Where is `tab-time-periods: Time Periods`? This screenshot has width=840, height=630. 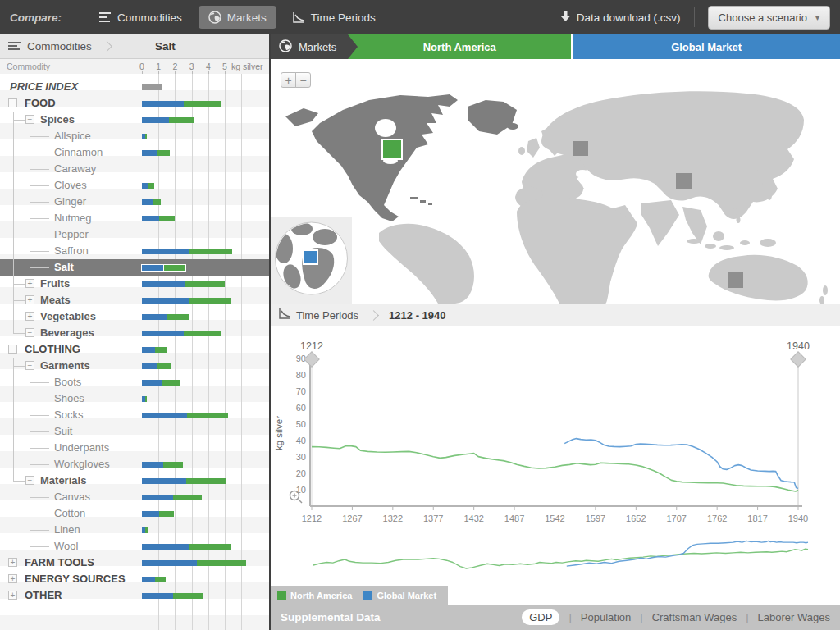 tab-time-periods: Time Periods is located at coordinates (335, 18).